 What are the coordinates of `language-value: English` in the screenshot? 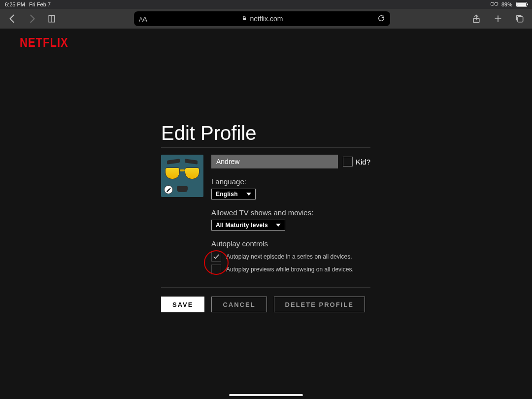 It's located at (227, 194).